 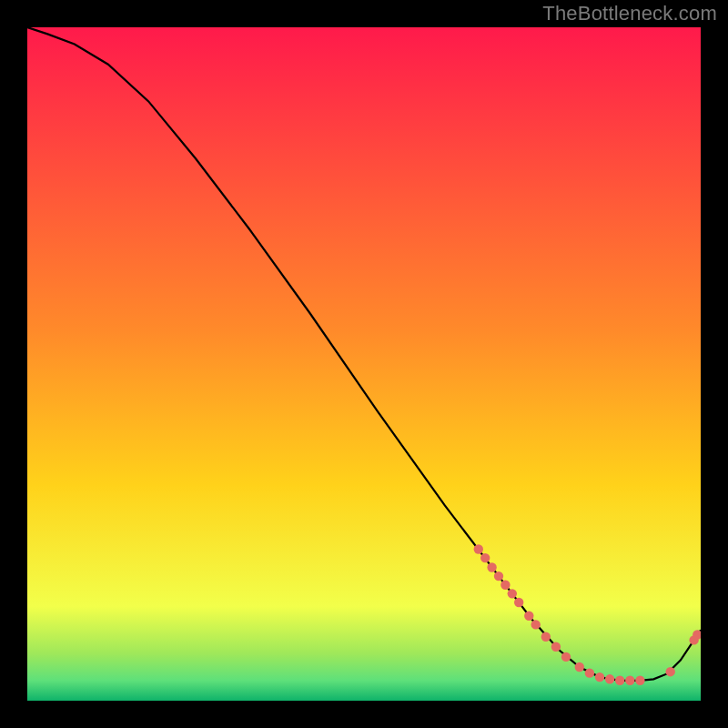 I want to click on data-points, so click(x=588, y=615).